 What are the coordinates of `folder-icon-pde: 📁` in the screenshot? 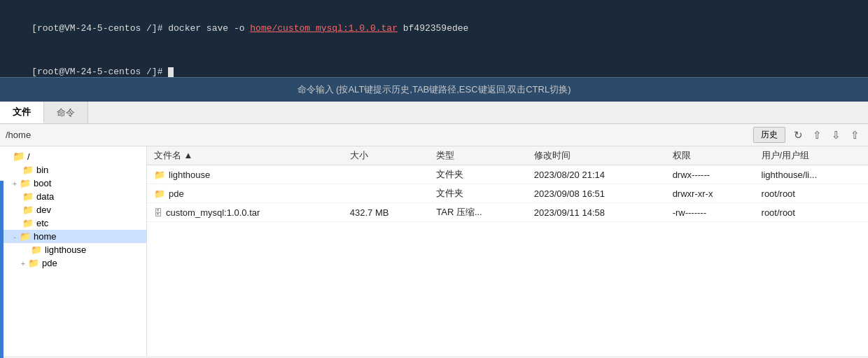 It's located at (34, 263).